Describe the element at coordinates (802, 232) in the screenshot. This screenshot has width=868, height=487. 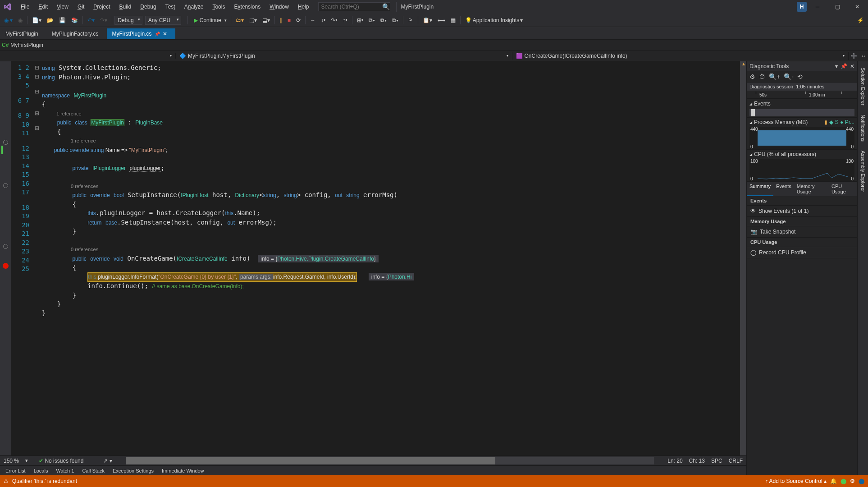
I see `take-snapshot-button: 📷Take Snapshot` at that location.